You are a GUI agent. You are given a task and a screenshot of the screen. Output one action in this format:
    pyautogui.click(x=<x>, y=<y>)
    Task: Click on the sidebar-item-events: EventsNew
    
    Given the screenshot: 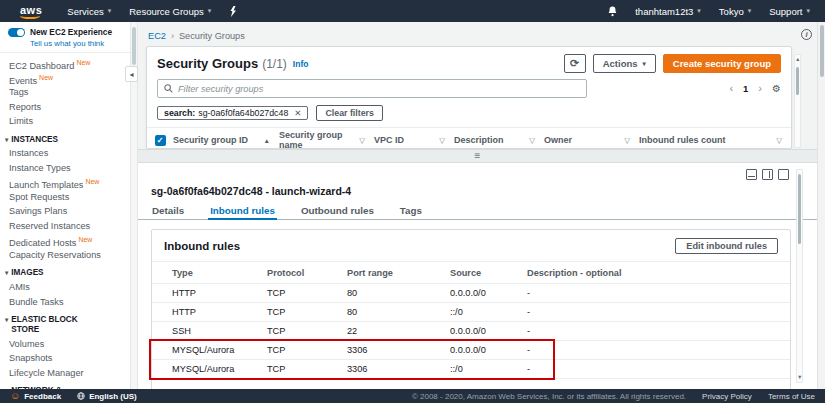 What is the action you would take?
    pyautogui.click(x=65, y=78)
    